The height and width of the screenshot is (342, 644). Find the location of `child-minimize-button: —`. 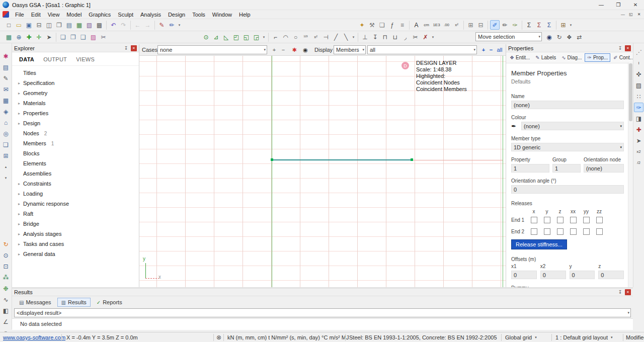

child-minimize-button: — is located at coordinates (623, 14).